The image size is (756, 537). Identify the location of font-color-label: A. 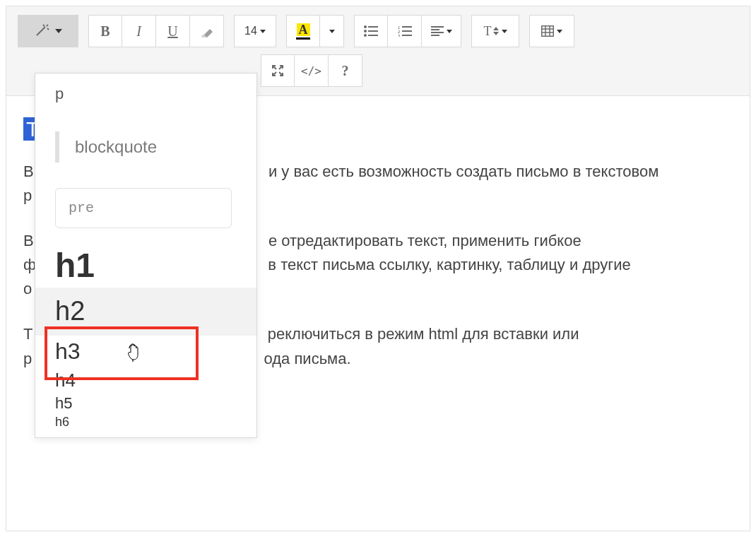
(304, 30).